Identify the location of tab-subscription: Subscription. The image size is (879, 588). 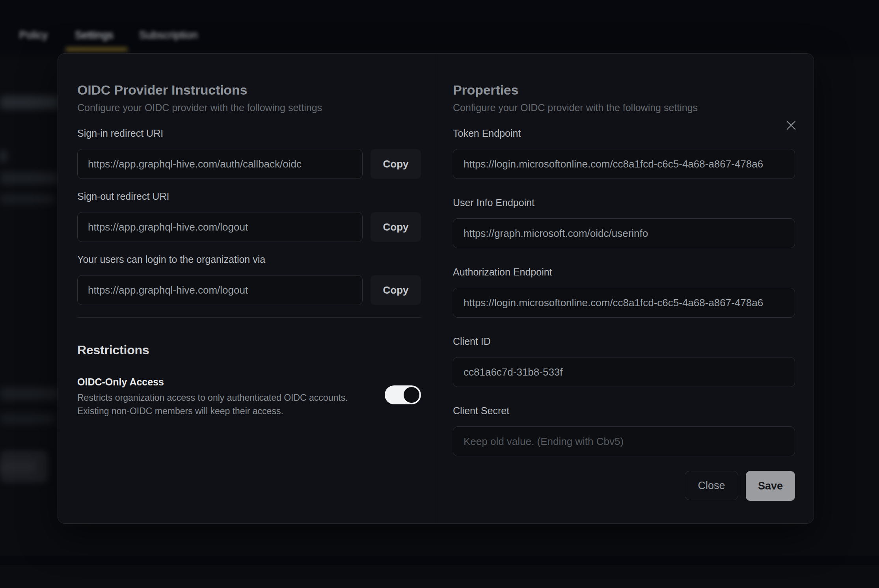
(169, 35).